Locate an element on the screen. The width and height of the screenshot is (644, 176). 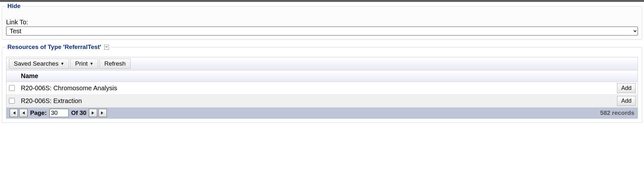
page-label: Page: is located at coordinates (38, 113).